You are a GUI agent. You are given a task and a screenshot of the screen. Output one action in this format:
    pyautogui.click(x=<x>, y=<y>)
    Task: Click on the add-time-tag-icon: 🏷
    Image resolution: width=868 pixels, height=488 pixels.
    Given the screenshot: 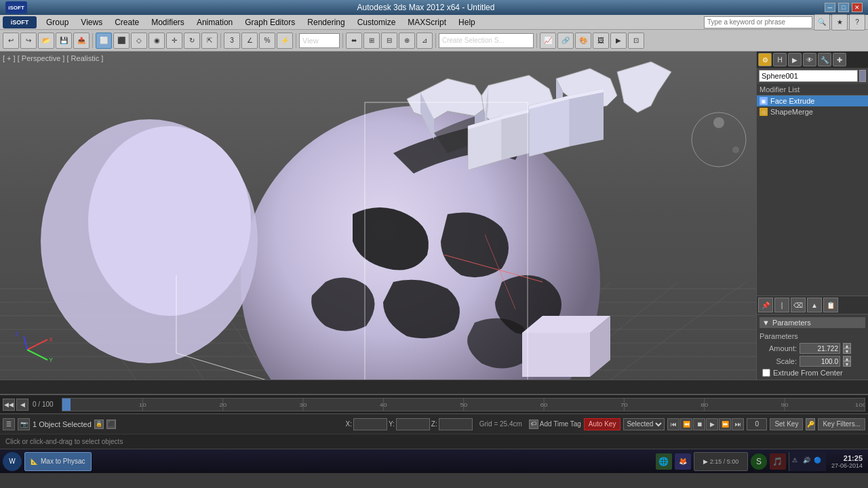 What is the action you would take?
    pyautogui.click(x=534, y=424)
    